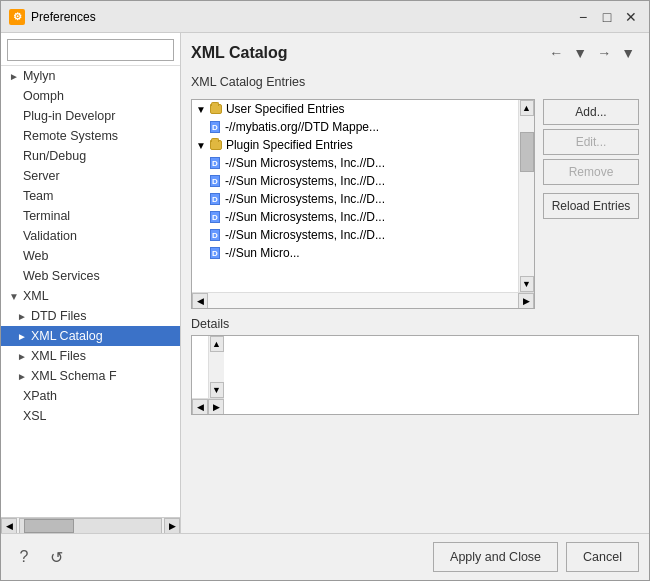 This screenshot has width=650, height=581. Describe the element at coordinates (35, 416) in the screenshot. I see `sidebar-item-label: XSL` at that location.